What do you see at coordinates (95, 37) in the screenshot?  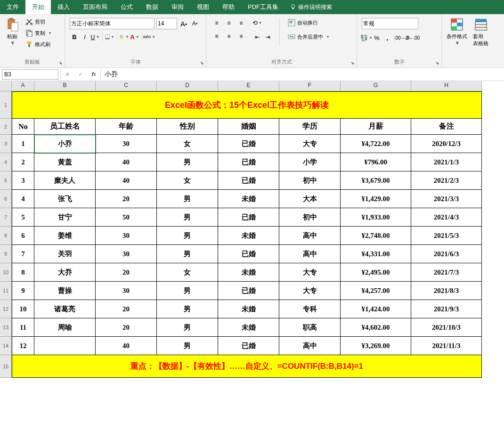 I see `underline-button: U▼` at bounding box center [95, 37].